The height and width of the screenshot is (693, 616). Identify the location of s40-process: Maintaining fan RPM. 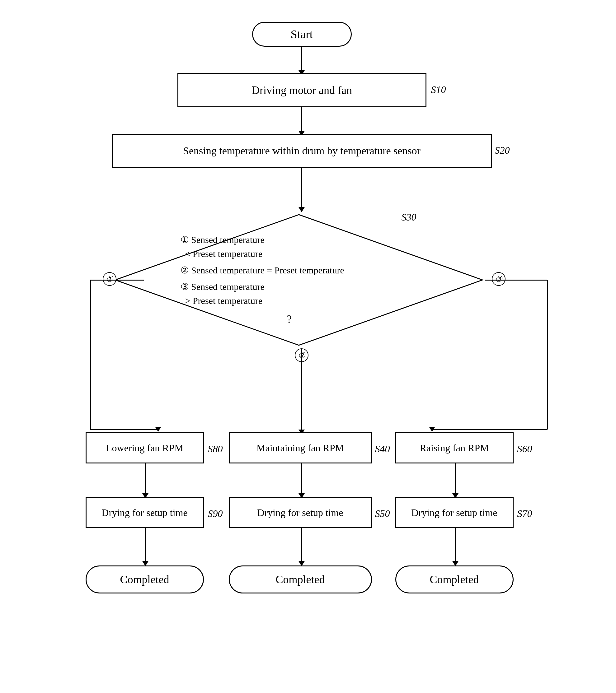
(301, 448).